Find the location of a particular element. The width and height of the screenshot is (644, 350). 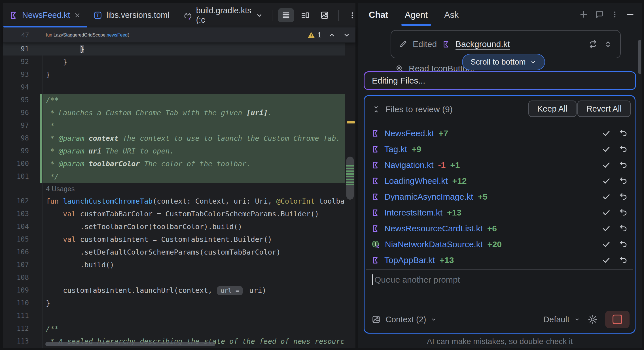

tab-label: NewsFeed.kt is located at coordinates (46, 15).